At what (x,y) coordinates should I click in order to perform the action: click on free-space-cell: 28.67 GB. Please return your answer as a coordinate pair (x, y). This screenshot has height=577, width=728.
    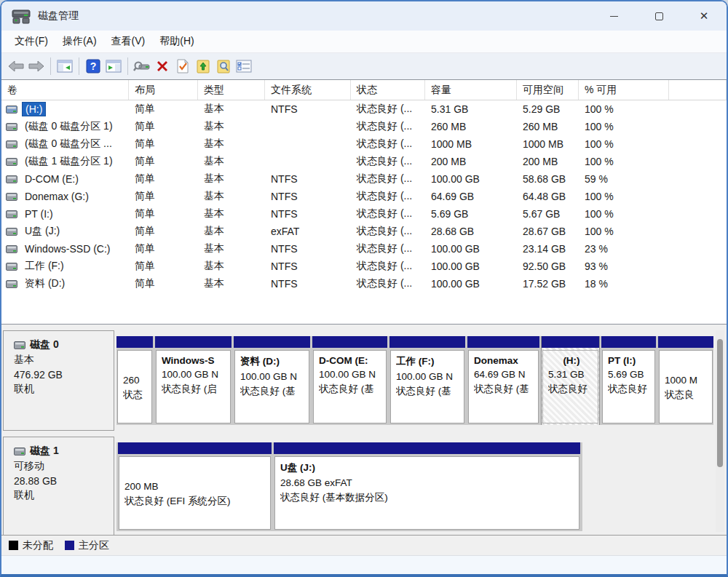
    Looking at the image, I should click on (547, 231).